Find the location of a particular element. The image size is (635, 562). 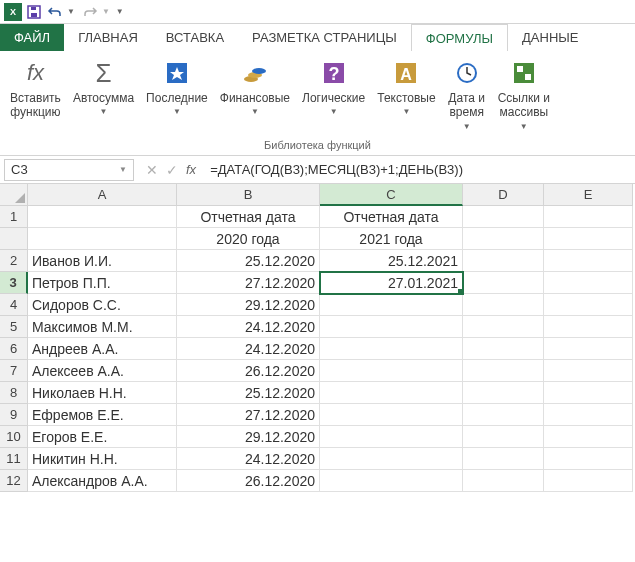

save-icon is located at coordinates (34, 12).